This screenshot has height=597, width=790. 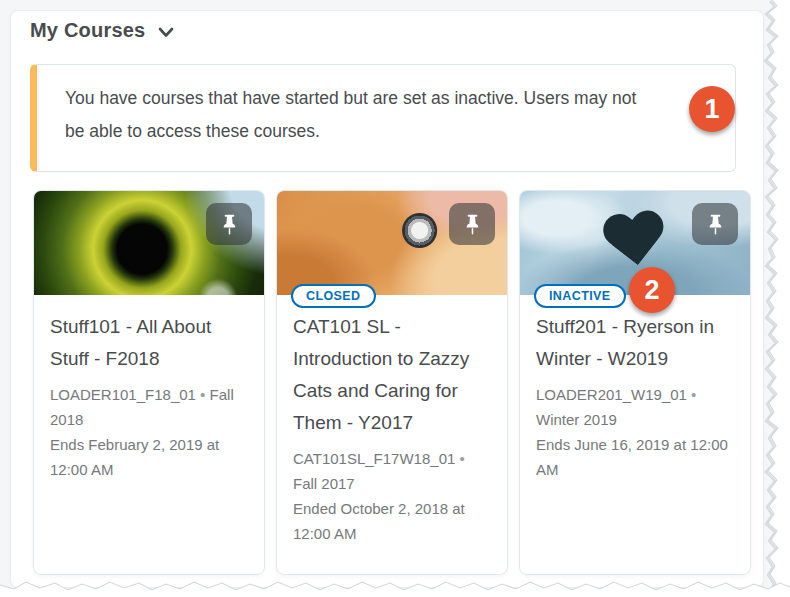 What do you see at coordinates (166, 32) in the screenshot?
I see `chevron-down-icon` at bounding box center [166, 32].